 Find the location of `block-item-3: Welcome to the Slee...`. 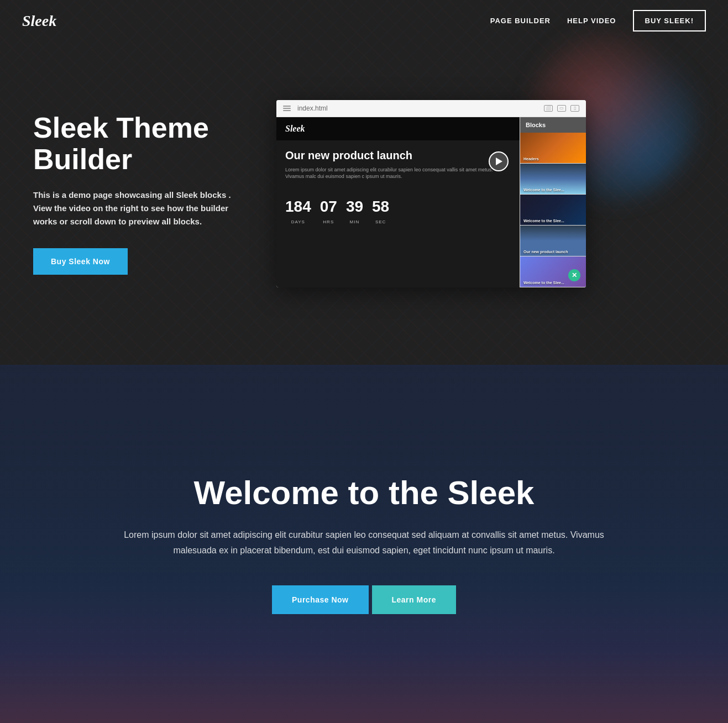

block-item-3: Welcome to the Slee... is located at coordinates (553, 210).